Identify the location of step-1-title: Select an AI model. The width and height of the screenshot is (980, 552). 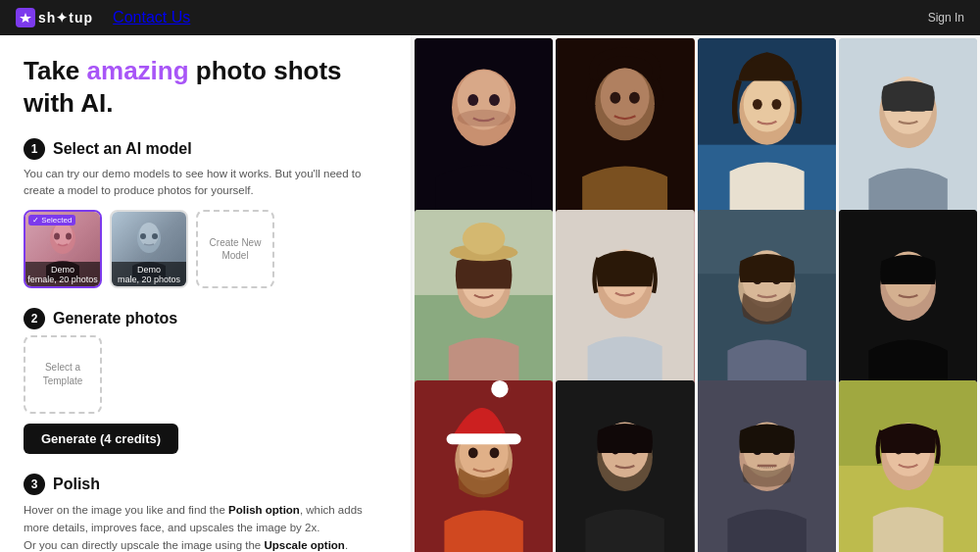
(122, 149).